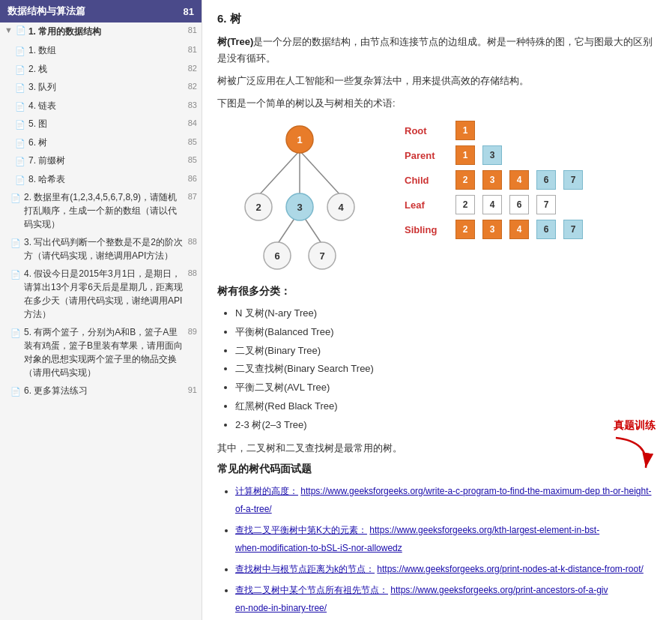 Image resolution: width=672 pixels, height=620 pixels. What do you see at coordinates (20, 88) in the screenshot?
I see `doc-icon-queue: 📄` at bounding box center [20, 88].